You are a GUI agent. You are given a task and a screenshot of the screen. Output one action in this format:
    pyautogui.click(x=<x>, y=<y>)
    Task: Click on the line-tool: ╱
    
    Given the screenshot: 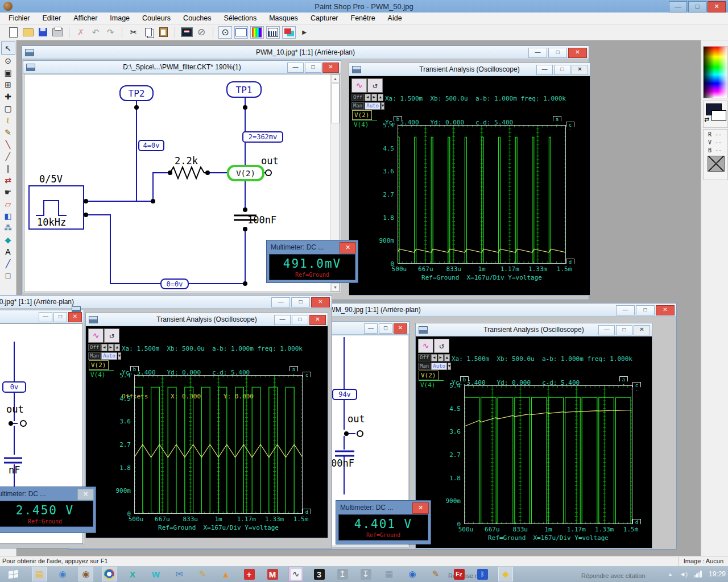 What is the action you would take?
    pyautogui.click(x=8, y=264)
    